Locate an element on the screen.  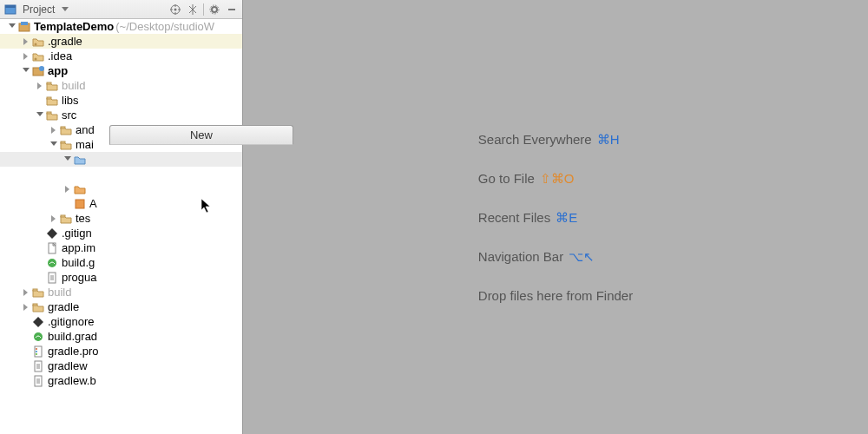
go-to-file: Go to File ⇧⌘O is located at coordinates (556, 179).